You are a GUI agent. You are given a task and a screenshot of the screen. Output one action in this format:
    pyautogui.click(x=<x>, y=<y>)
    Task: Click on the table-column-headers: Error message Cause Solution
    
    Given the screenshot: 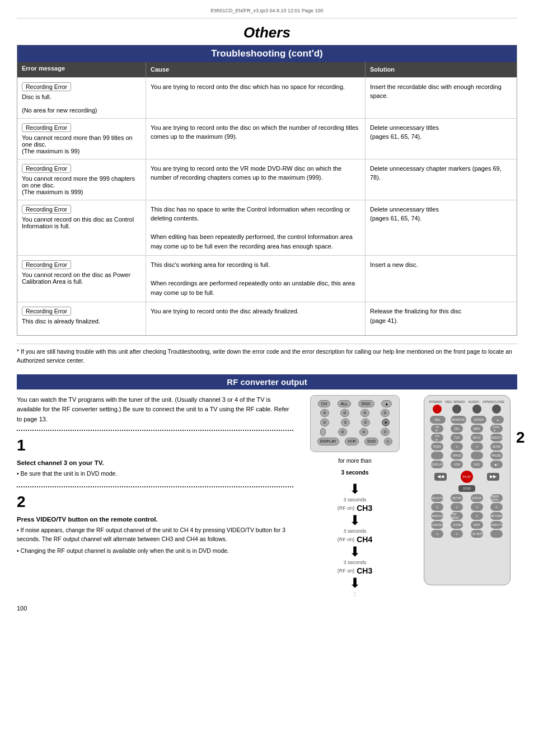 What is the action you would take?
    pyautogui.click(x=267, y=69)
    